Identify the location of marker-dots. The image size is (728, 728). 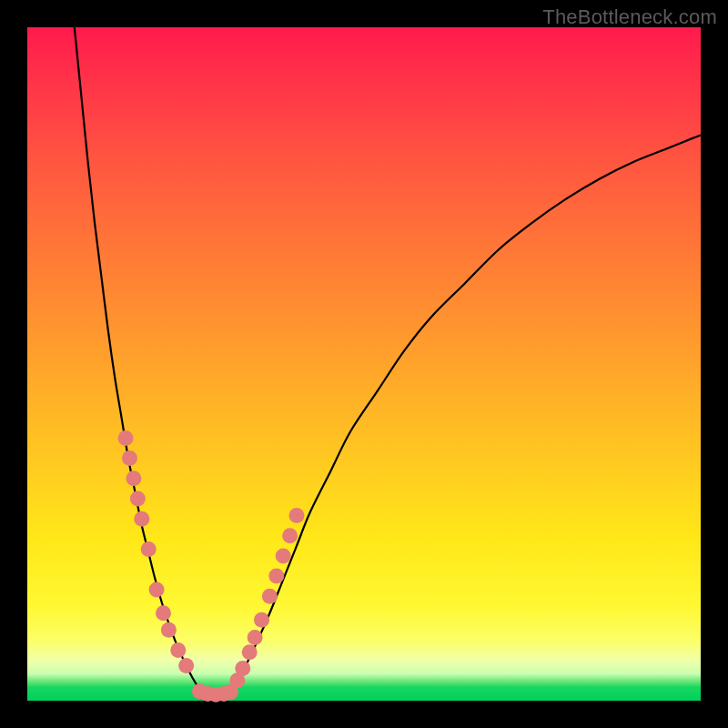
(211, 566).